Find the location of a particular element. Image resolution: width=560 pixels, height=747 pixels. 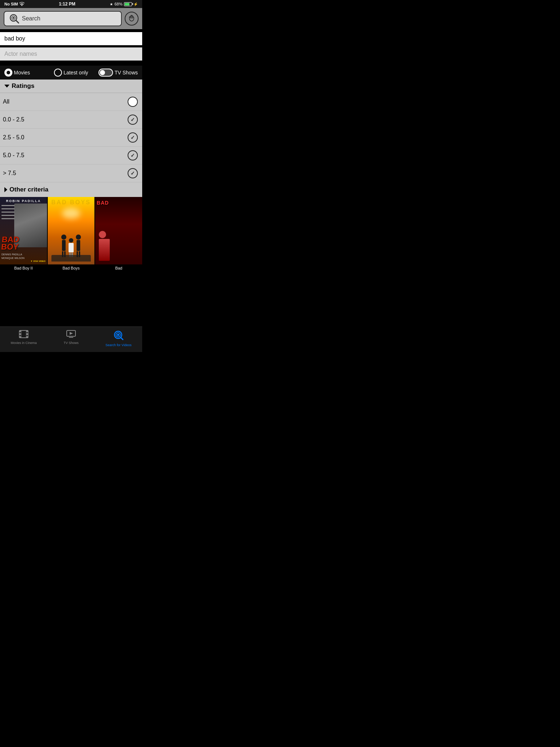

movies-filter: Movies is located at coordinates (27, 73).